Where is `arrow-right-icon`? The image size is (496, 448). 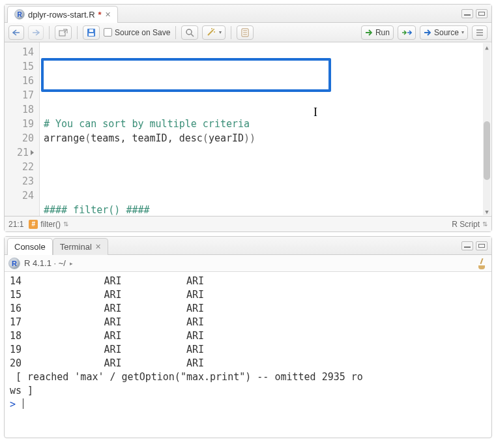
arrow-right-icon is located at coordinates (36, 33).